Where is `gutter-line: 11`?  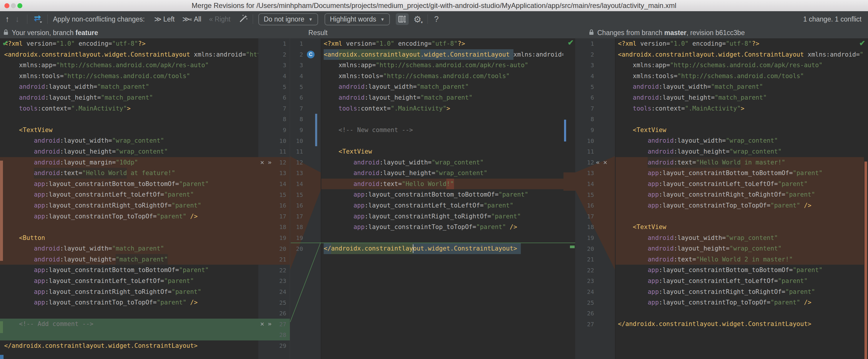 gutter-line: 11 is located at coordinates (305, 152).